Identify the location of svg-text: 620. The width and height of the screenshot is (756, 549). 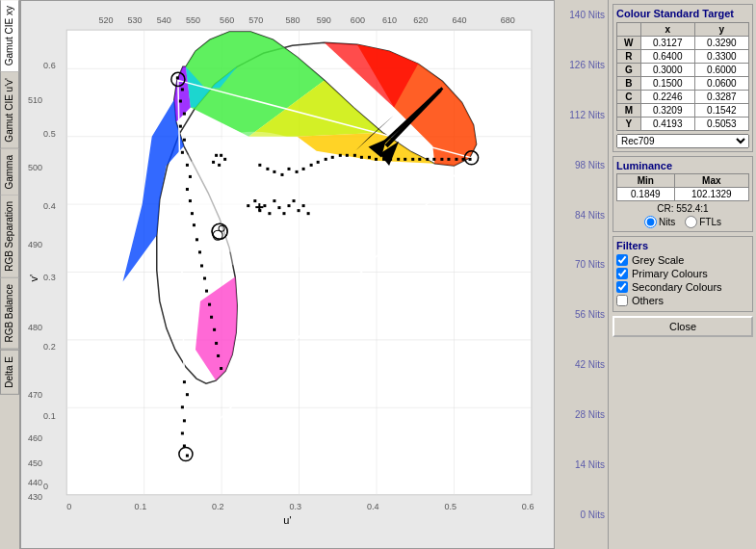
(420, 20).